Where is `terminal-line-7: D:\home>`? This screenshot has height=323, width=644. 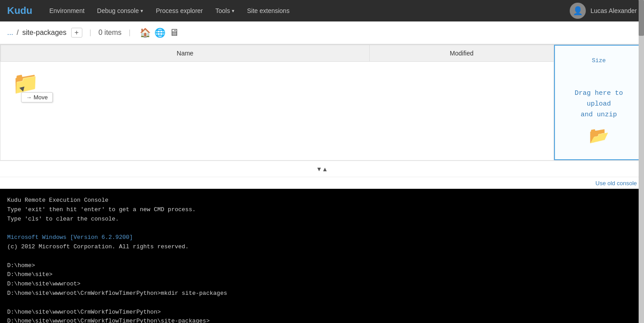 terminal-line-7: D:\home> is located at coordinates (322, 266).